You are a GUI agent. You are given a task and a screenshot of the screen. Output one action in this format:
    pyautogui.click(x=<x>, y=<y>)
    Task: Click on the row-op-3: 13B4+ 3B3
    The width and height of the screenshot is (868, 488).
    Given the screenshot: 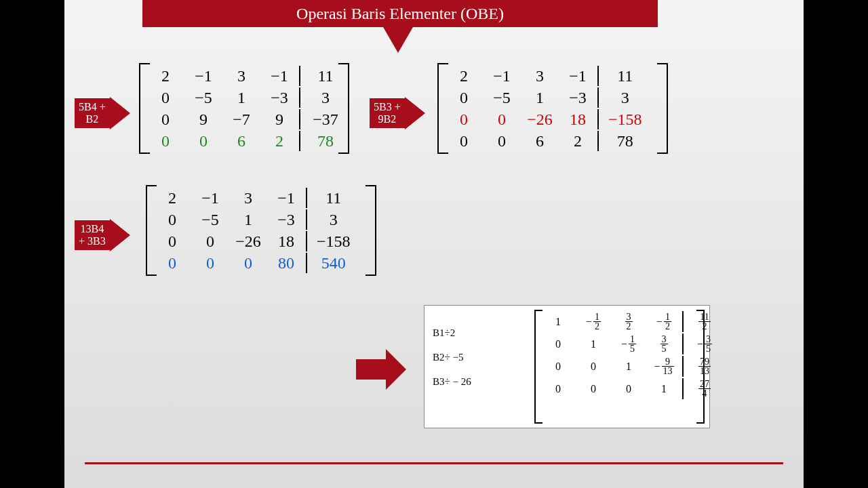 What is the action you would take?
    pyautogui.click(x=92, y=235)
    